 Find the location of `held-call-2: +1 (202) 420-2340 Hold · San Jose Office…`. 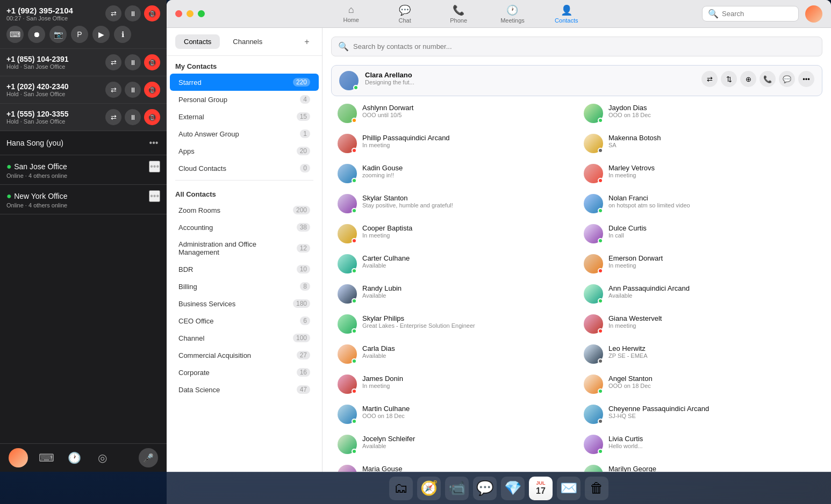

held-call-2: +1 (202) 420-2340 Hold · San Jose Office… is located at coordinates (83, 90).